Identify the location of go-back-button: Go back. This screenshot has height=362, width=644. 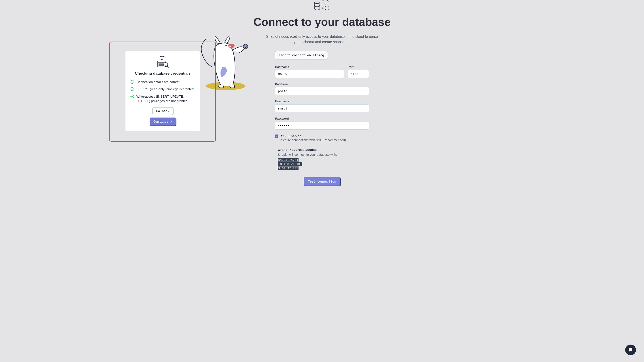
(162, 111).